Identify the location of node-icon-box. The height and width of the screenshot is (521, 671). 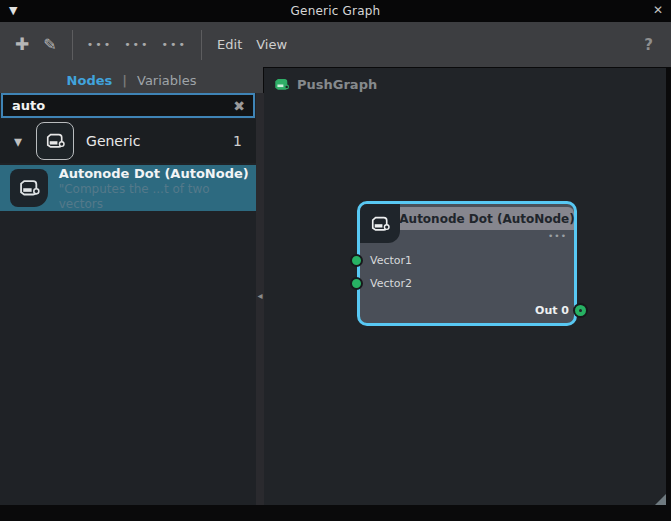
(380, 224).